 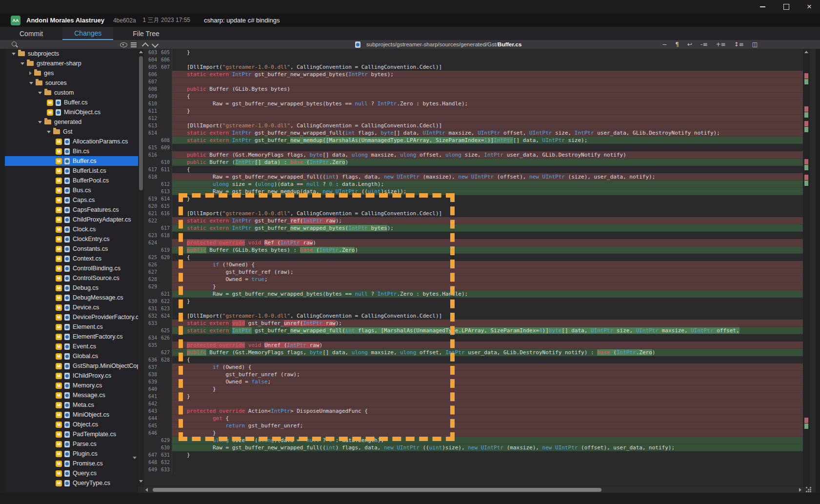 What do you see at coordinates (71, 473) in the screenshot?
I see `tree-item-query.cs: MQuery.cs` at bounding box center [71, 473].